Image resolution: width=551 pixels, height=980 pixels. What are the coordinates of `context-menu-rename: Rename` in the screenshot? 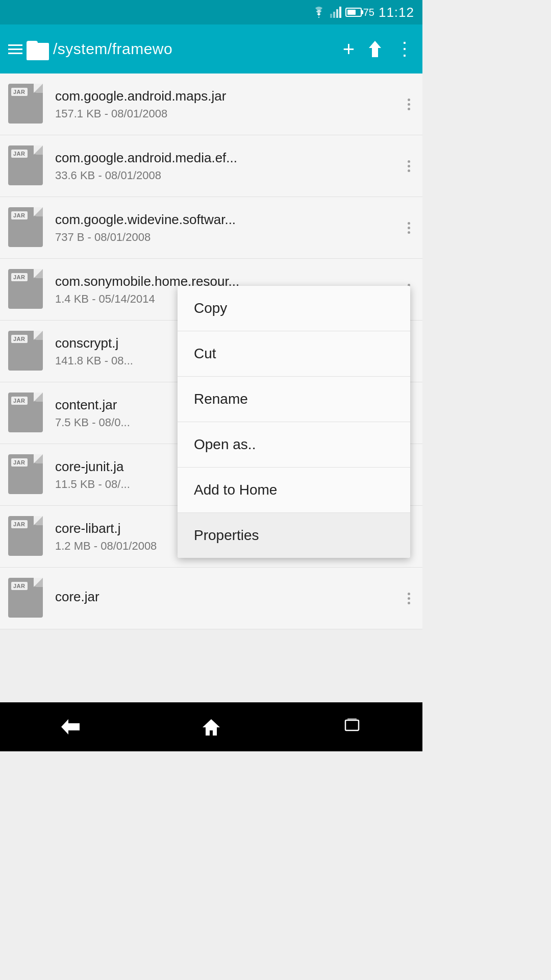 It's located at (294, 399).